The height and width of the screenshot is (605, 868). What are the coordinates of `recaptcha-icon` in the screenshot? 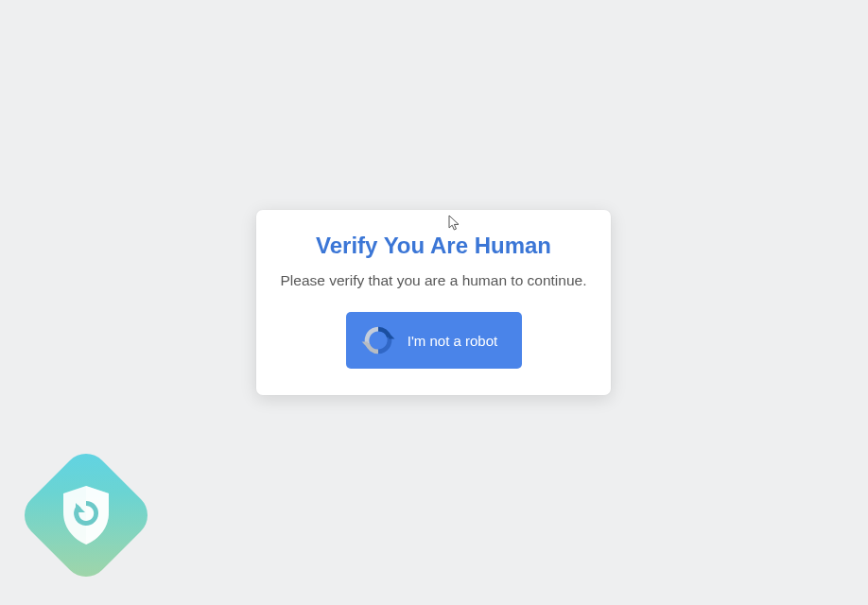 It's located at (378, 340).